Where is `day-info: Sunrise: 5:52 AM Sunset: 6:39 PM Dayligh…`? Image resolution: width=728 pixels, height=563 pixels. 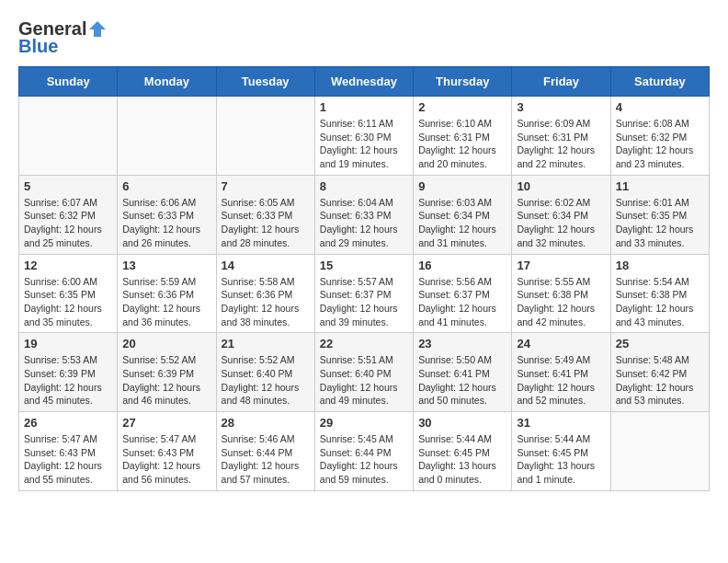 day-info: Sunrise: 5:52 AM Sunset: 6:39 PM Dayligh… is located at coordinates (166, 381).